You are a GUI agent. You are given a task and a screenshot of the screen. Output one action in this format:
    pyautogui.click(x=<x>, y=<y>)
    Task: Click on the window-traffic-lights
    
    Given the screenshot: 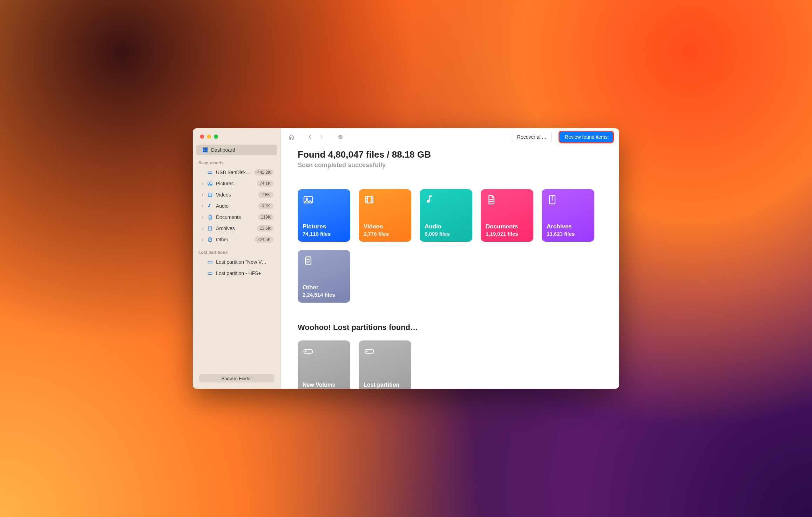 What is the action you would take?
    pyautogui.click(x=237, y=137)
    